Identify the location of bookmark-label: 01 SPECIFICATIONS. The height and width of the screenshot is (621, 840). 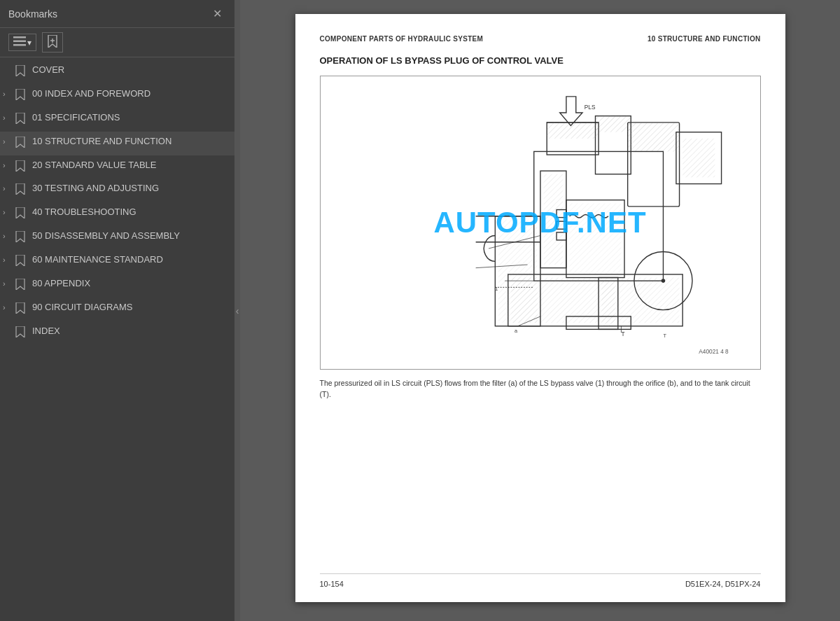
(130, 118).